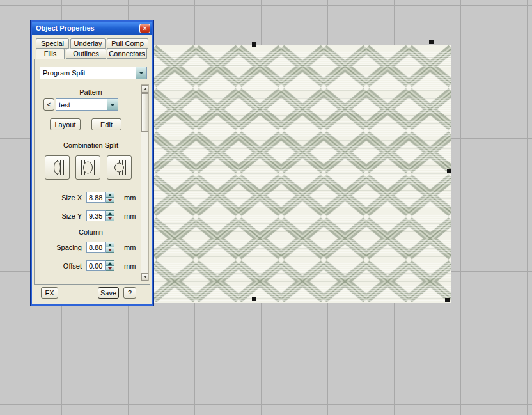 The height and width of the screenshot is (415, 532). Describe the element at coordinates (91, 92) in the screenshot. I see `pattern-section-label: Pattern` at that location.